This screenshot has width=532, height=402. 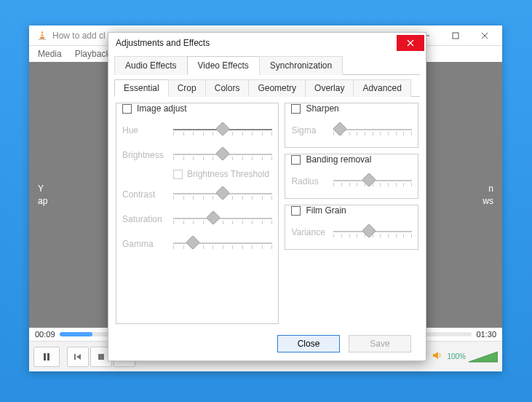 What do you see at coordinates (381, 88) in the screenshot?
I see `subtab-advanced: Advanced` at bounding box center [381, 88].